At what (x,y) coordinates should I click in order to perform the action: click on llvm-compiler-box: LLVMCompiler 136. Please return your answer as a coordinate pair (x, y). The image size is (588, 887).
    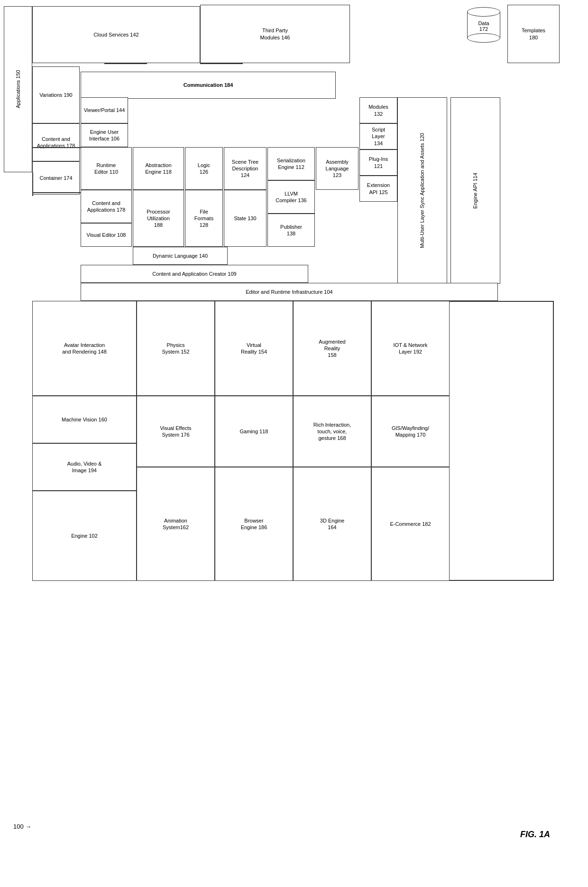
    Looking at the image, I should click on (291, 197).